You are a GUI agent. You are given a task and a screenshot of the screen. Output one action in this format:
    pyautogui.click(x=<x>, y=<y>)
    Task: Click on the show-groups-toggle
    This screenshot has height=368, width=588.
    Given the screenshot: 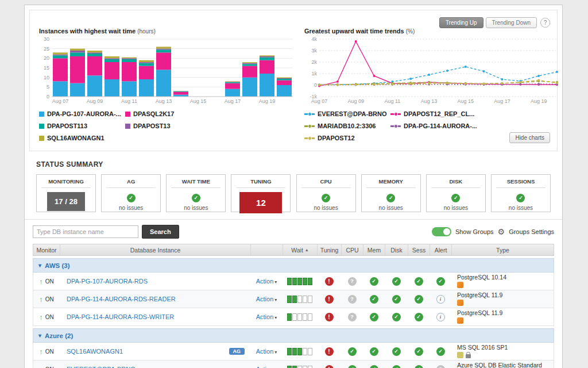 What is the action you would take?
    pyautogui.click(x=442, y=232)
    